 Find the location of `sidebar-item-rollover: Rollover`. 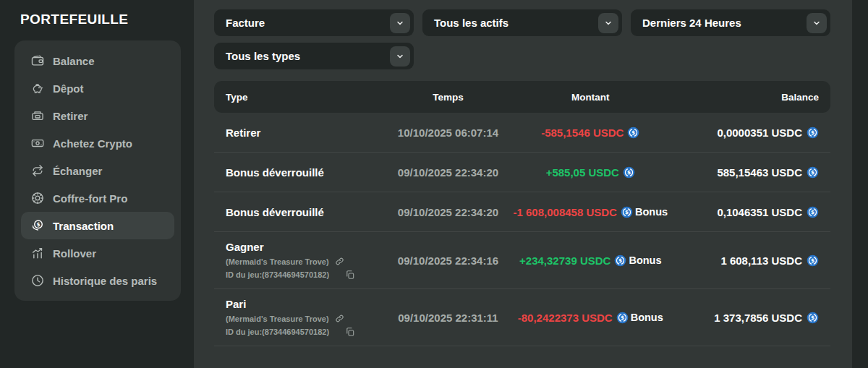

sidebar-item-rollover: Rollover is located at coordinates (98, 253).